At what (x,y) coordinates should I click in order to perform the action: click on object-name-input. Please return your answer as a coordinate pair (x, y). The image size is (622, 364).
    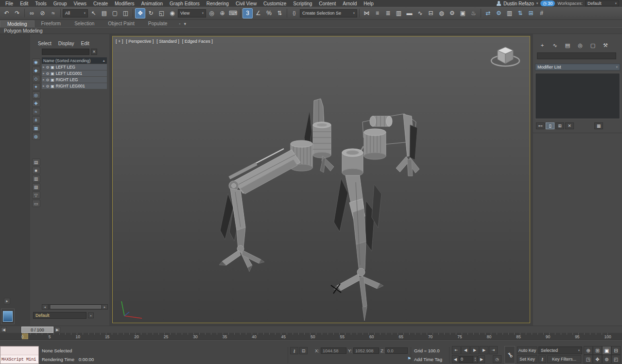
    Looking at the image, I should click on (576, 56).